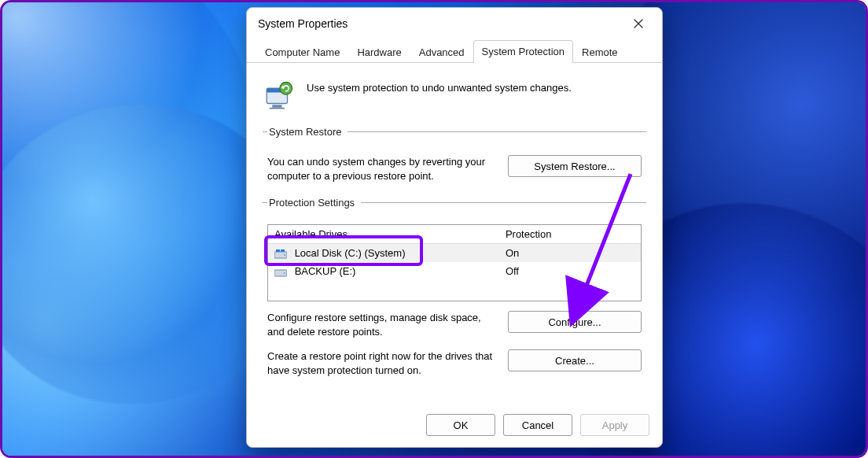 The width and height of the screenshot is (868, 458). Describe the element at coordinates (638, 24) in the screenshot. I see `close-icon` at that location.